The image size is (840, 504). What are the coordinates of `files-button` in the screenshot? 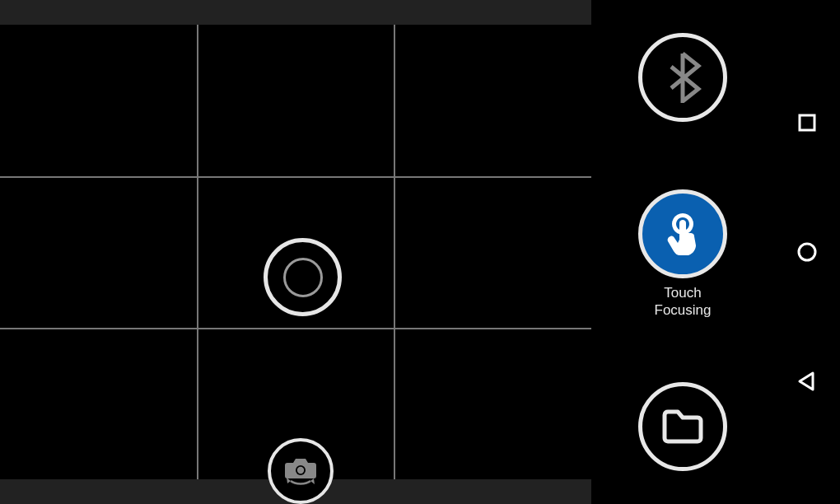 It's located at (683, 427).